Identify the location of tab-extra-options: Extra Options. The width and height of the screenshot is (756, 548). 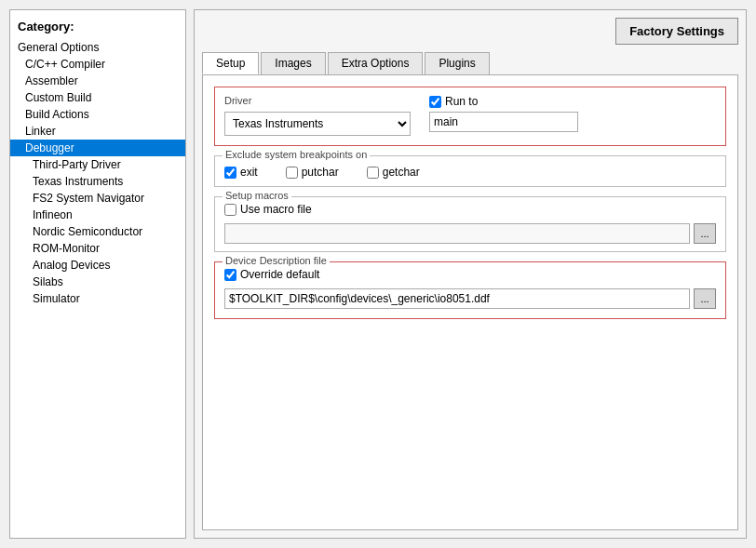
(376, 63).